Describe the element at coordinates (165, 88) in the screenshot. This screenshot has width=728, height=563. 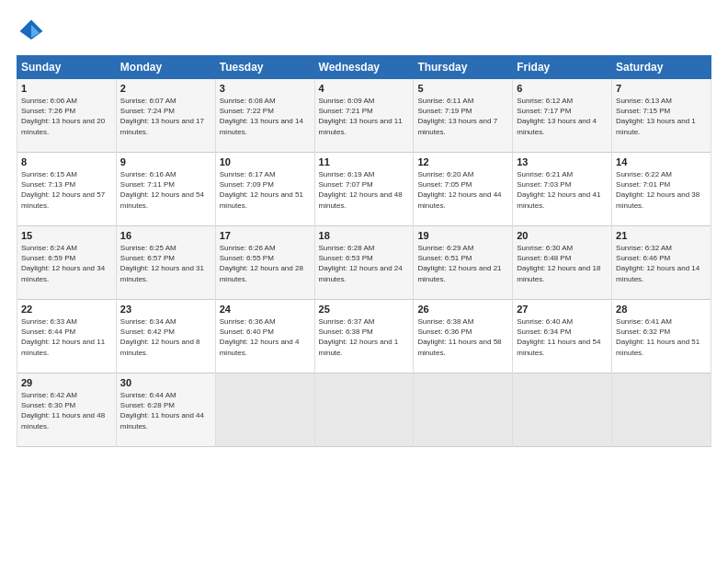
I see `day-number: 2` at that location.